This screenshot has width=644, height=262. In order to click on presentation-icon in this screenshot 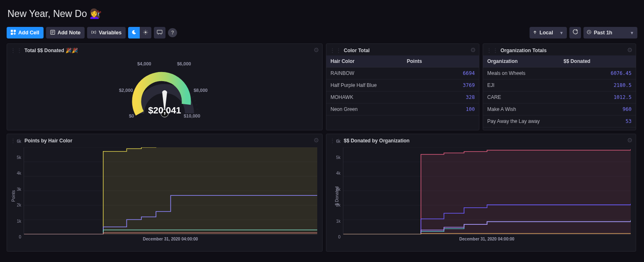, I will do `click(160, 33)`.